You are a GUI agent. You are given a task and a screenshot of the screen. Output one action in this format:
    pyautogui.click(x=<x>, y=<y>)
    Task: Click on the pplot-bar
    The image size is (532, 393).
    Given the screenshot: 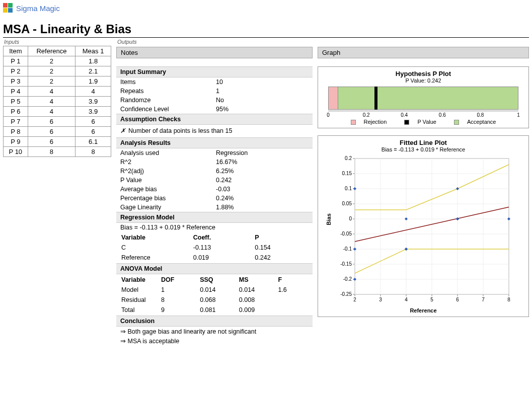 What is the action you would take?
    pyautogui.click(x=423, y=98)
    